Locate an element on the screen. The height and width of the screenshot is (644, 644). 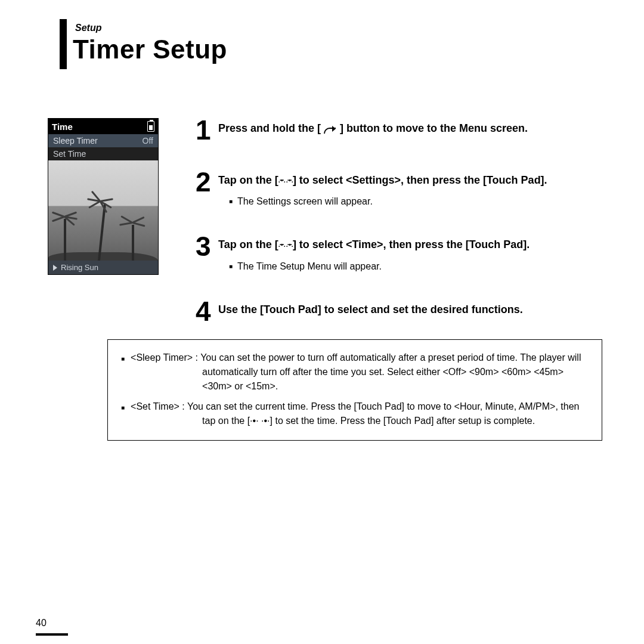
step-number: 3 is located at coordinates (207, 247).